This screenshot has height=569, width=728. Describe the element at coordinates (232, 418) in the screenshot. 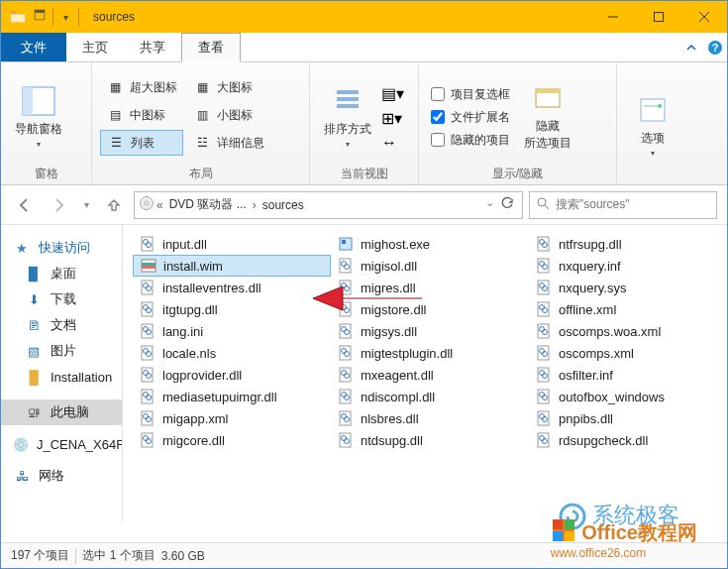

I see `file-item: migapp.xml` at that location.